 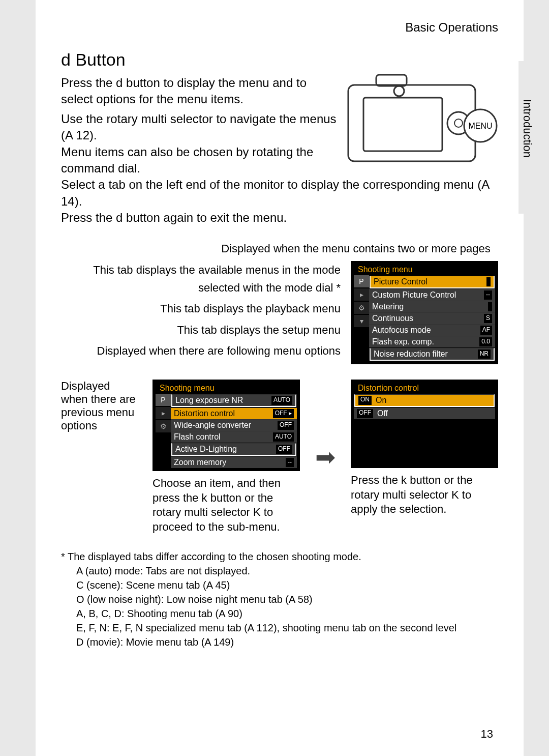 I want to click on menu-tab: ▾, so click(x=361, y=321).